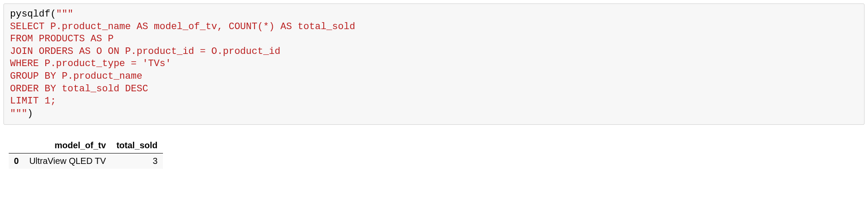 Image resolution: width=868 pixels, height=220 pixels. Describe the element at coordinates (62, 39) in the screenshot. I see `code-line-2: FROM PRODUCTS AS P` at that location.